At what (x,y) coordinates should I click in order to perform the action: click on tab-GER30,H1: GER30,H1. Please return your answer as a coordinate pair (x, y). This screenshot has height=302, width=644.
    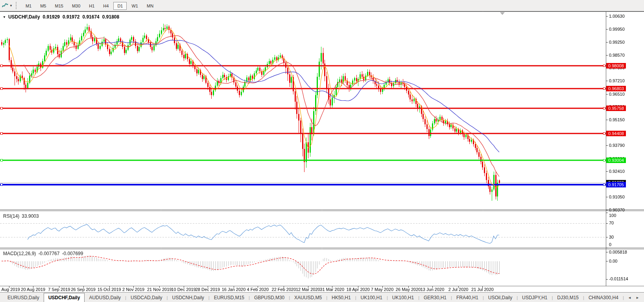
    Looking at the image, I should click on (435, 298).